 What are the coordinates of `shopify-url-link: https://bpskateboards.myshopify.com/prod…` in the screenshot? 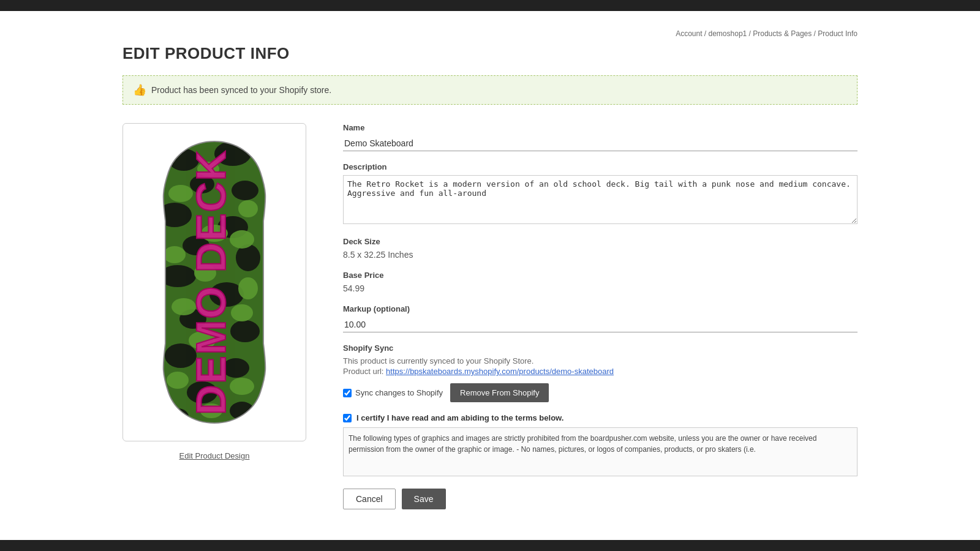 It's located at (500, 371).